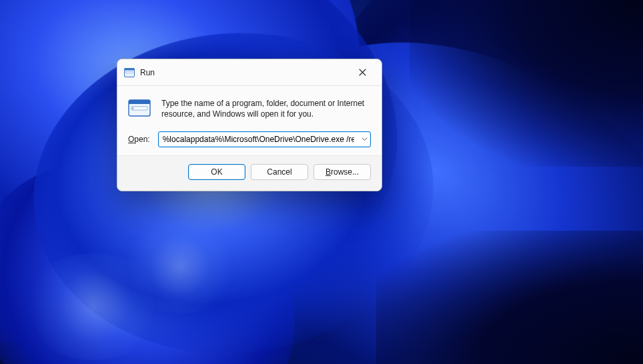 The image size is (643, 364). I want to click on ok-button: OK, so click(217, 172).